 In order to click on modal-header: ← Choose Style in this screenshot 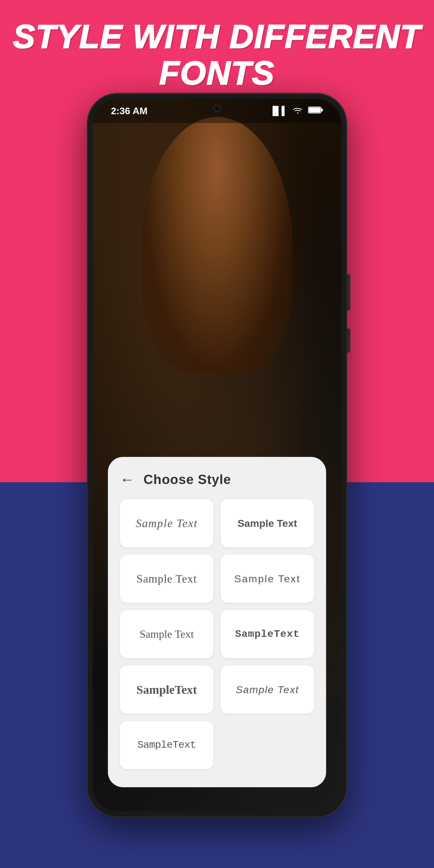, I will do `click(217, 479)`.